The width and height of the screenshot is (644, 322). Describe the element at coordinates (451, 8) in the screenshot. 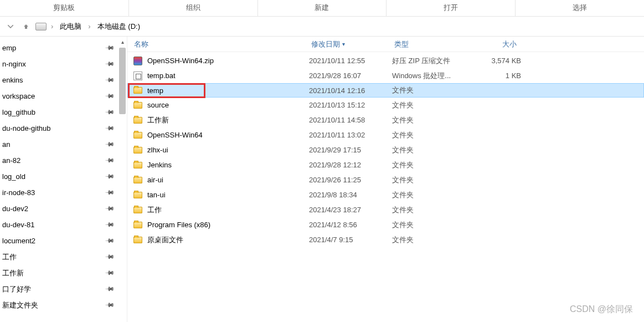

I see `ribbon-group-open: 打开` at that location.